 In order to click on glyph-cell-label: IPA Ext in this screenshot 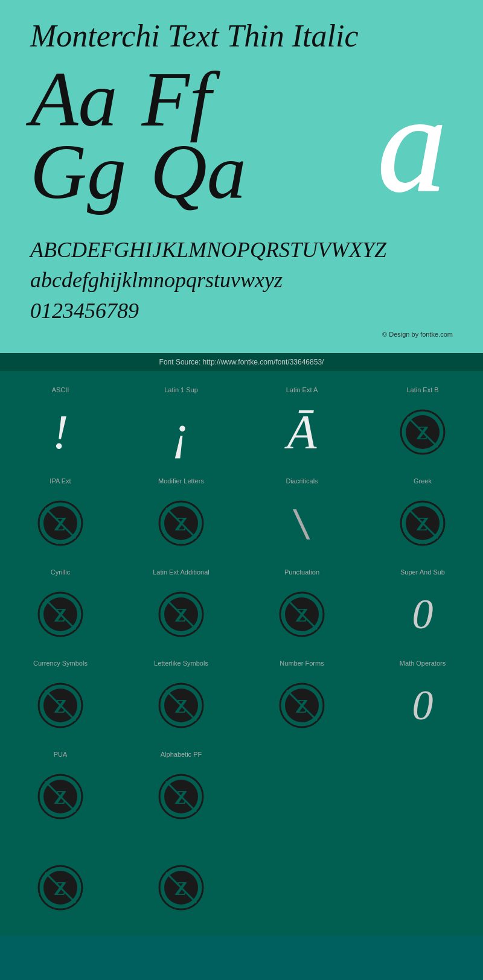, I will do `click(60, 482)`.